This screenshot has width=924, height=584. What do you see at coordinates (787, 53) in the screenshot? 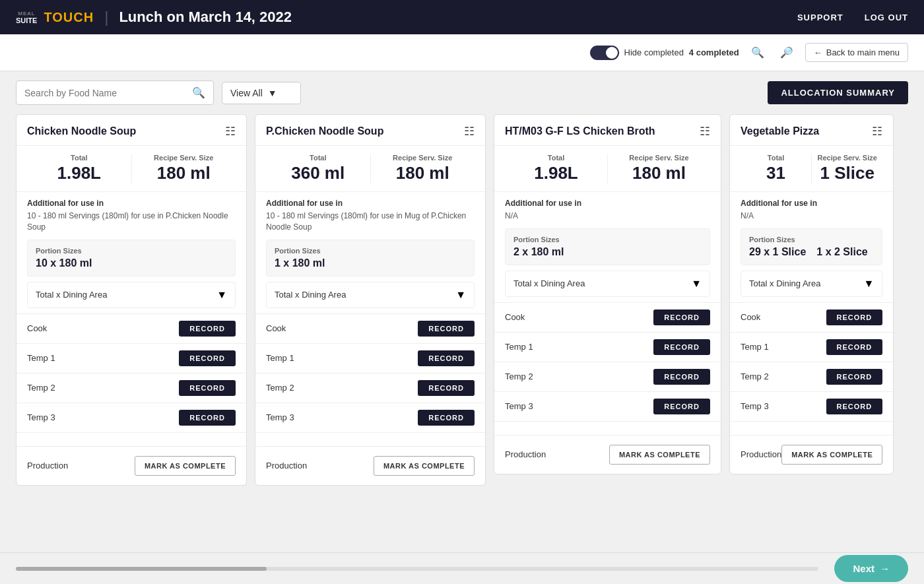
I see `zoom-in-button: 🔎` at bounding box center [787, 53].